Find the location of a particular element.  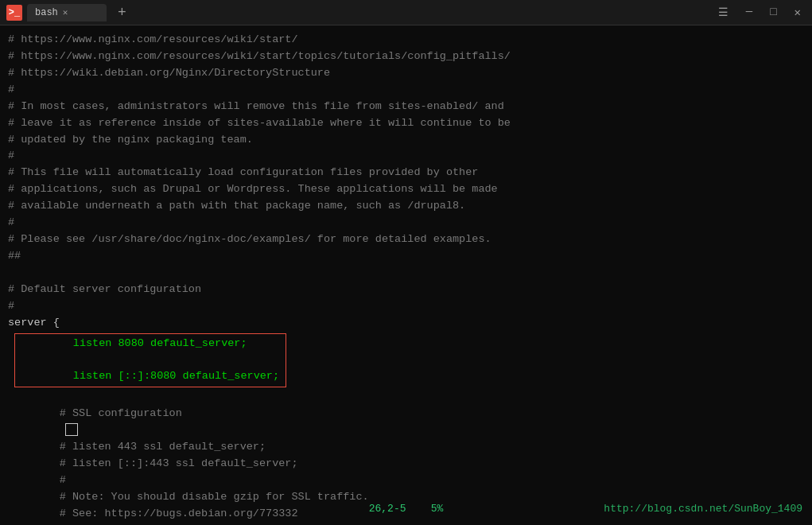

tab-label: bash is located at coordinates (46, 13).